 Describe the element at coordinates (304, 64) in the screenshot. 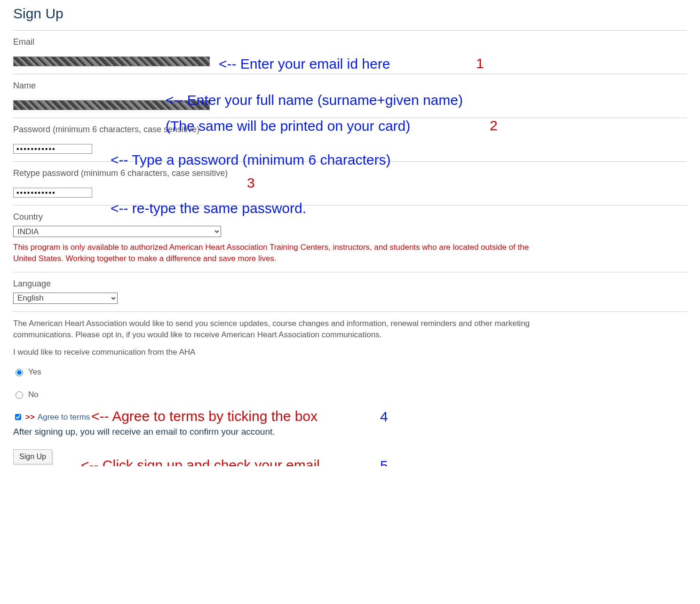

I see `annotation-email: <-- Enter your email id here` at that location.